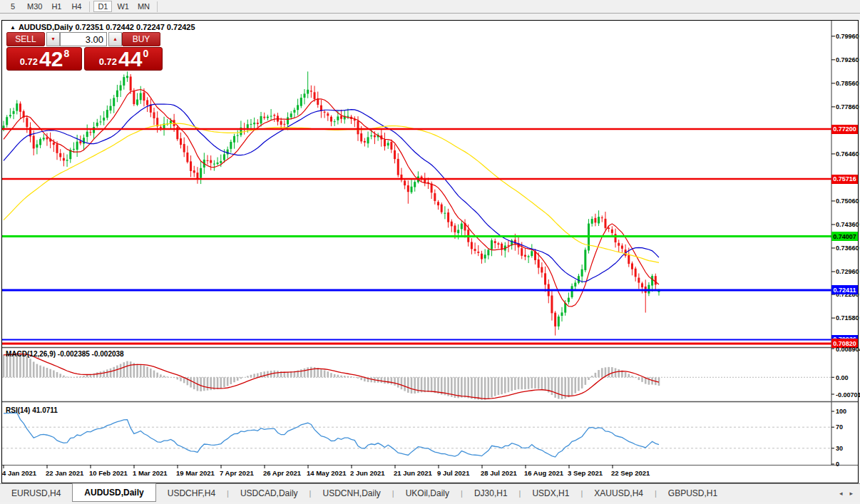 The height and width of the screenshot is (504, 860). I want to click on buy-price-box: 0.72 44 0, so click(123, 58).